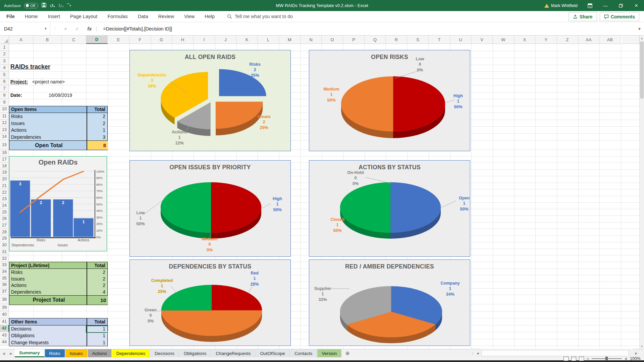 Image resolution: width=644 pixels, height=362 pixels. Describe the element at coordinates (5, 199) in the screenshot. I see `row-header-23: 23` at that location.